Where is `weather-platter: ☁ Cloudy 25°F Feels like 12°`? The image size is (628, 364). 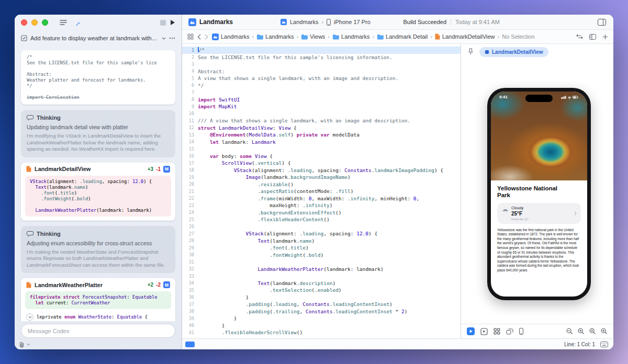
weather-platter: ☁ Cloudy 25°F Feels like 12° is located at coordinates (539, 213).